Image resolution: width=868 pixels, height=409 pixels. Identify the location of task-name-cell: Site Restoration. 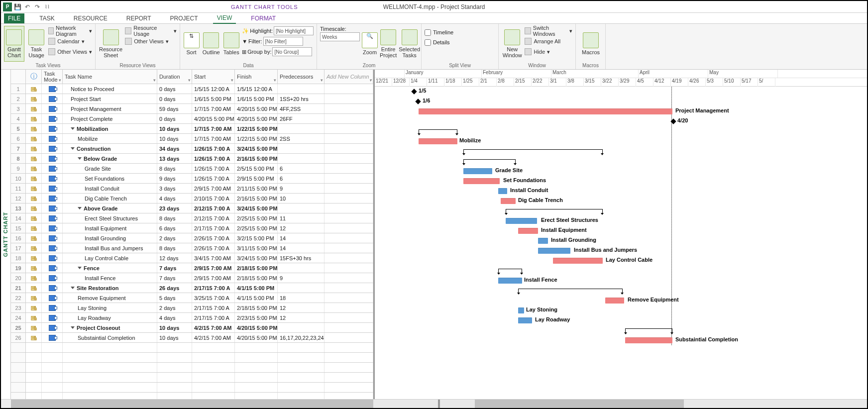
(110, 288).